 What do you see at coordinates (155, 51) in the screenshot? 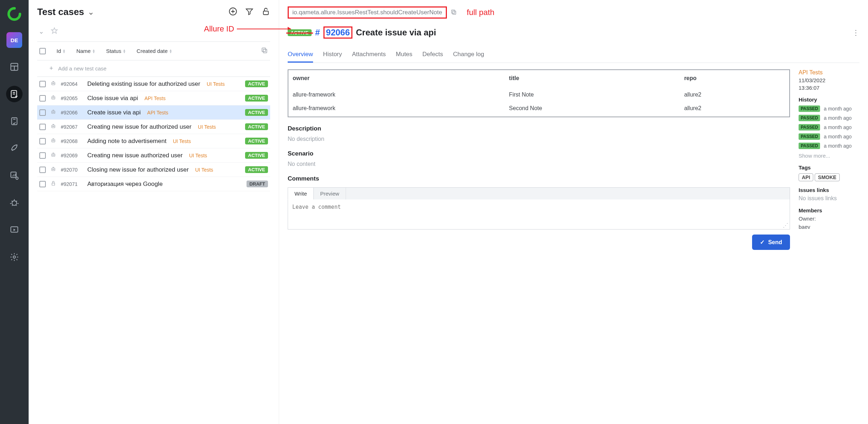
I see `col-created: Created date▲▼` at bounding box center [155, 51].